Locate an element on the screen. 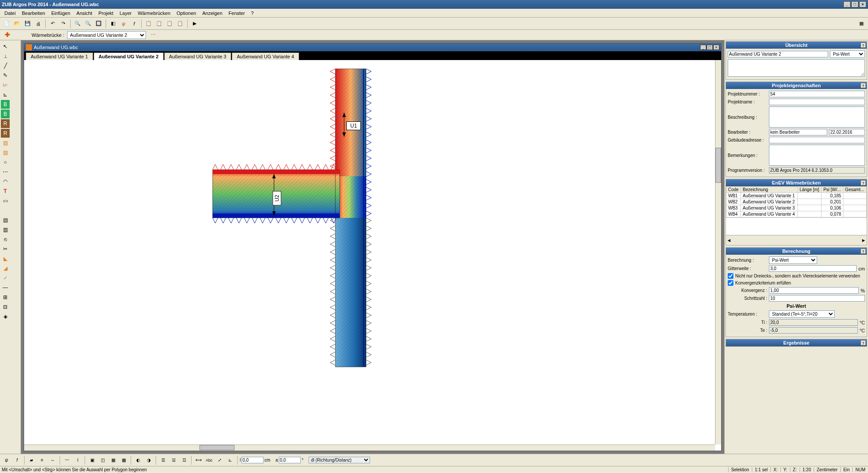 The width and height of the screenshot is (868, 473). surf2-icon: ◫ is located at coordinates (103, 460).